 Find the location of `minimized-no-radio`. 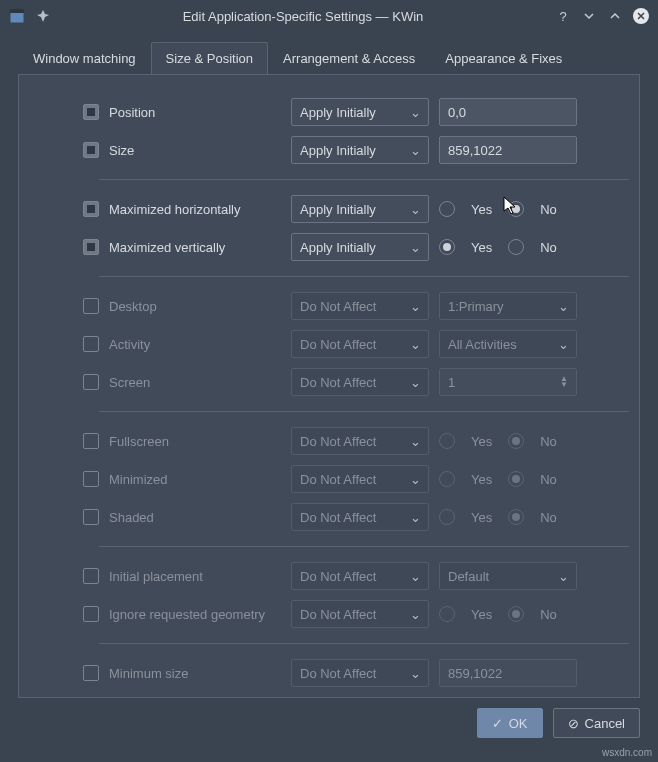

minimized-no-radio is located at coordinates (516, 479).